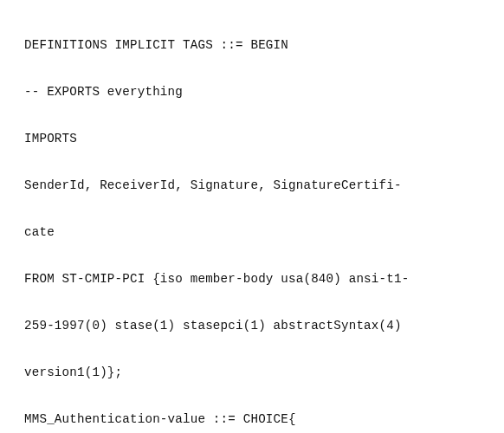 Image resolution: width=504 pixels, height=433 pixels. Describe the element at coordinates (255, 419) in the screenshot. I see `code-line: MMS_Authentication-value ::= CHOICE{` at that location.